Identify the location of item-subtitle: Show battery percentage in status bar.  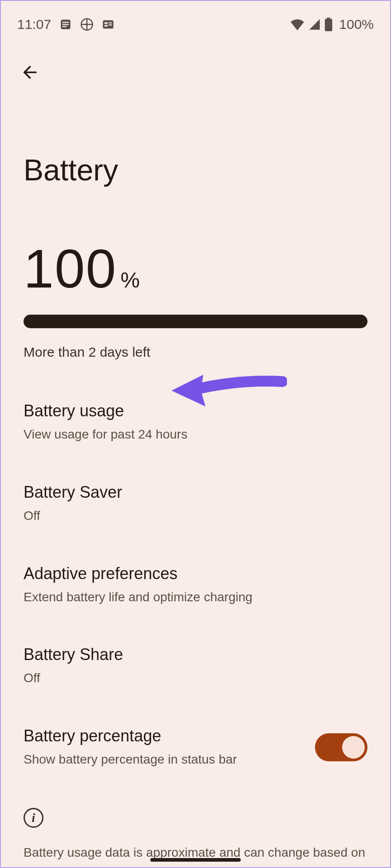
(164, 760).